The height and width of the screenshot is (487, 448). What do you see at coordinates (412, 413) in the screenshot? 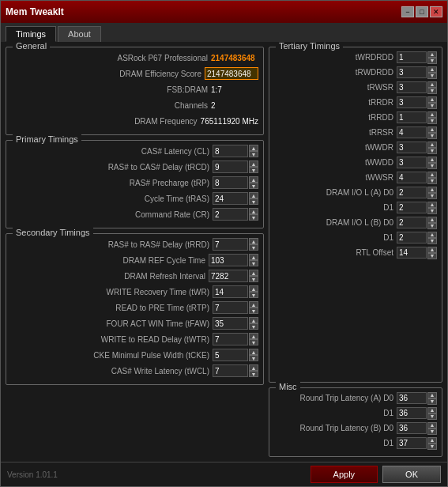
I see `rta-d1-input` at bounding box center [412, 413].